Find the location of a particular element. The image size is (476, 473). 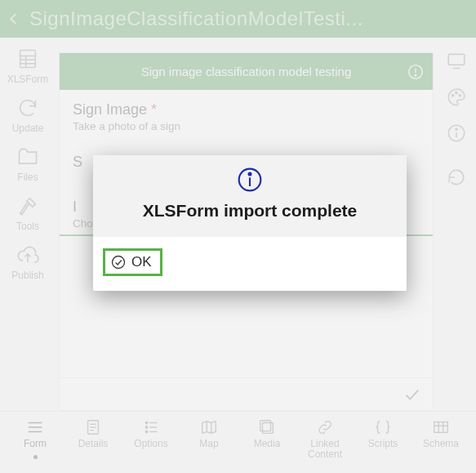

dialog-actions: OK is located at coordinates (250, 264).